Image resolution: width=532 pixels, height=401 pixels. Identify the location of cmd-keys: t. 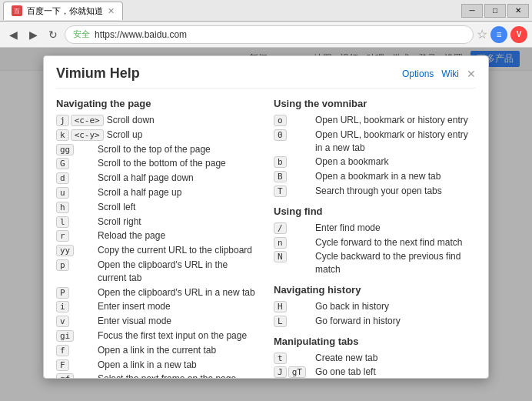
(293, 359).